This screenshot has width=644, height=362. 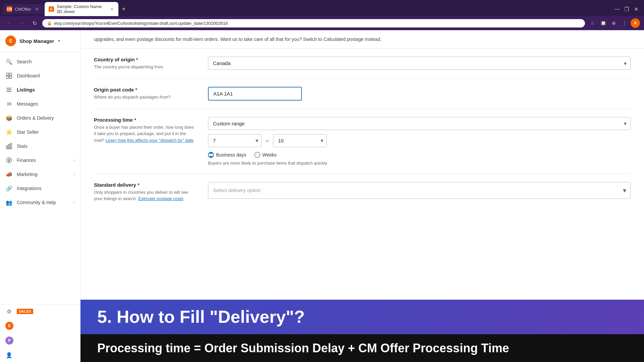 I want to click on sidebar-item-star-seller: ⭐ Star Seller, so click(x=40, y=132).